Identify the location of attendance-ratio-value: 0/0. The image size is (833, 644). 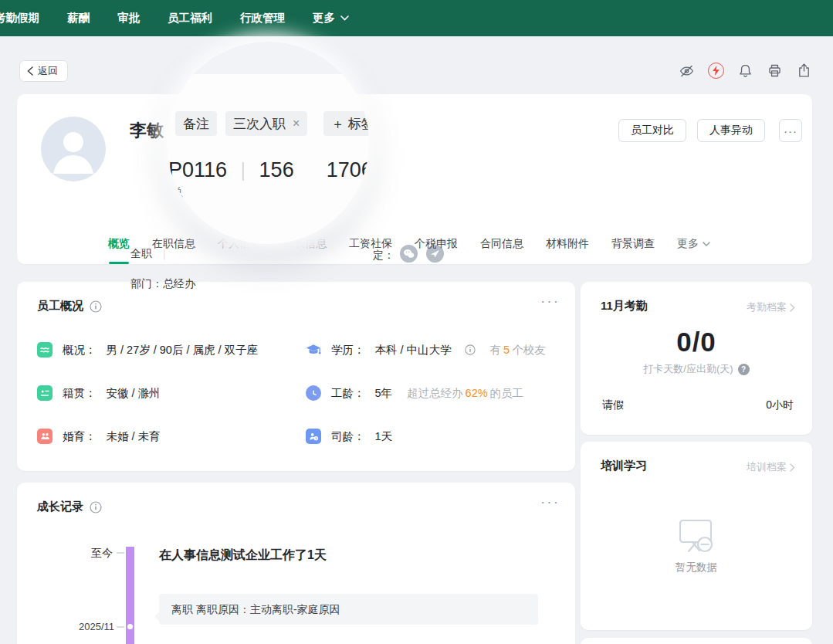
(696, 342).